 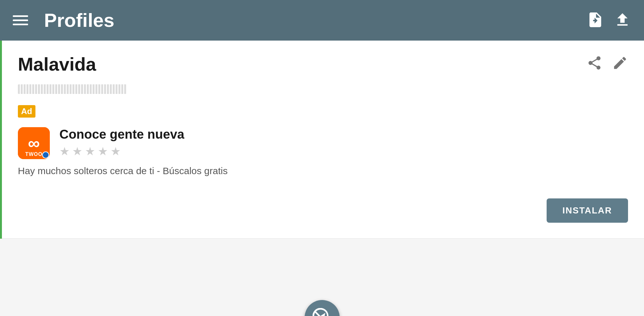 What do you see at coordinates (122, 151) in the screenshot?
I see `star-rating: ★ ★ ★ ★ ★` at bounding box center [122, 151].